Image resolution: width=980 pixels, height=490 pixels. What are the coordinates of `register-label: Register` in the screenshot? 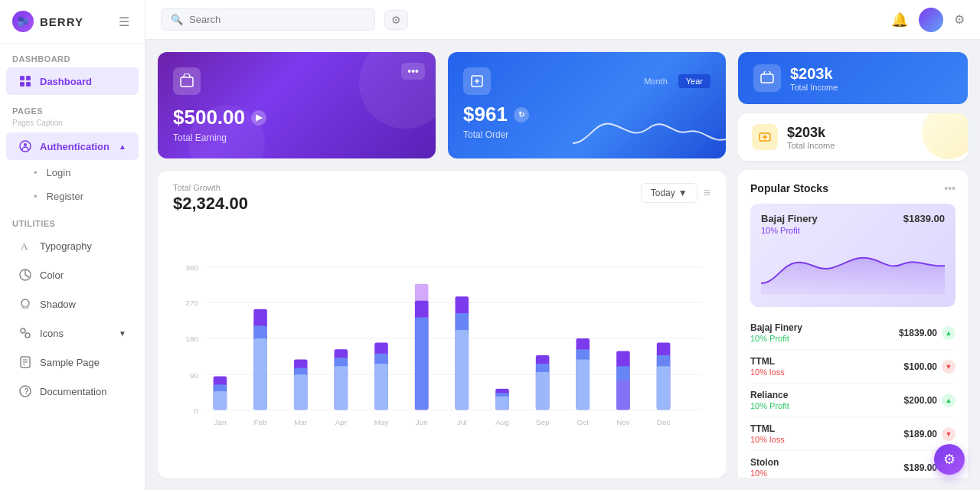 It's located at (65, 196).